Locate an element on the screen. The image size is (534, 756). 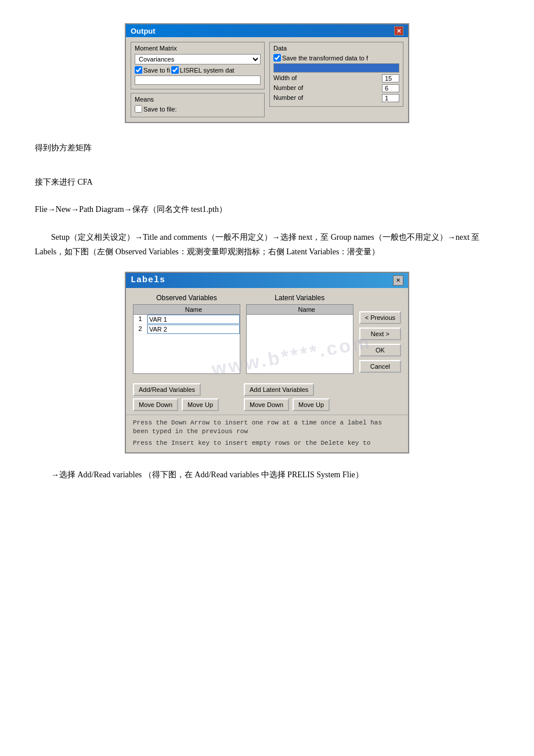
buttons-spacer is located at coordinates (378, 397).